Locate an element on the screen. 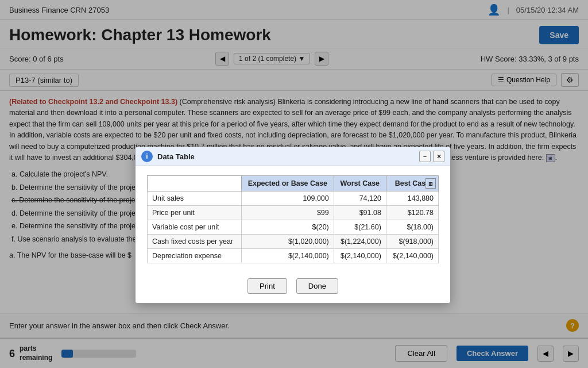 Image resolution: width=588 pixels, height=368 pixels. row-best: 143,880 is located at coordinates (412, 199).